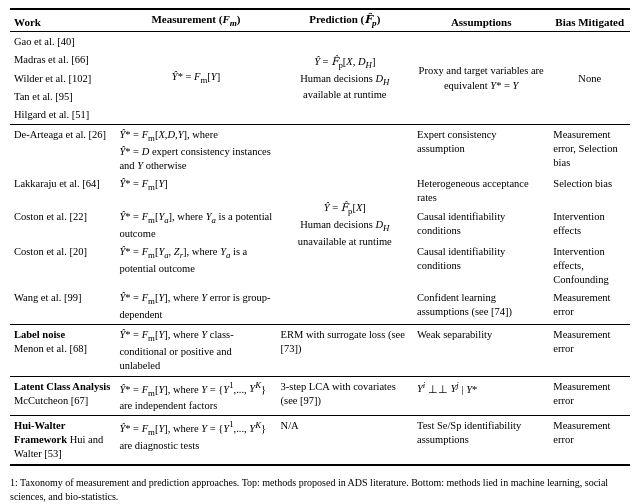  Describe the element at coordinates (320, 440) in the screenshot. I see `table-row: Hui-Walter Framework Hui and Walter [53]…` at that location.